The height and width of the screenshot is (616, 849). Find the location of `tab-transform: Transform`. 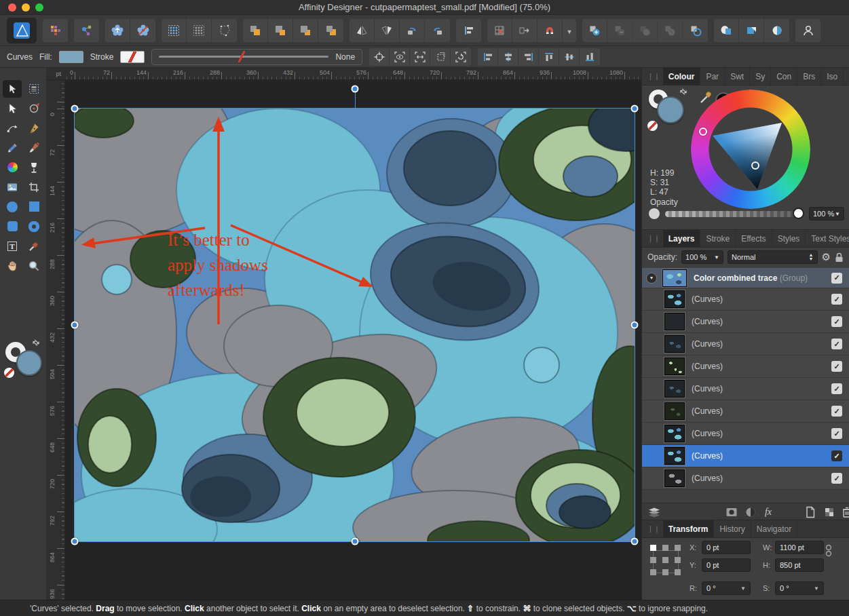

tab-transform: Transform is located at coordinates (689, 529).